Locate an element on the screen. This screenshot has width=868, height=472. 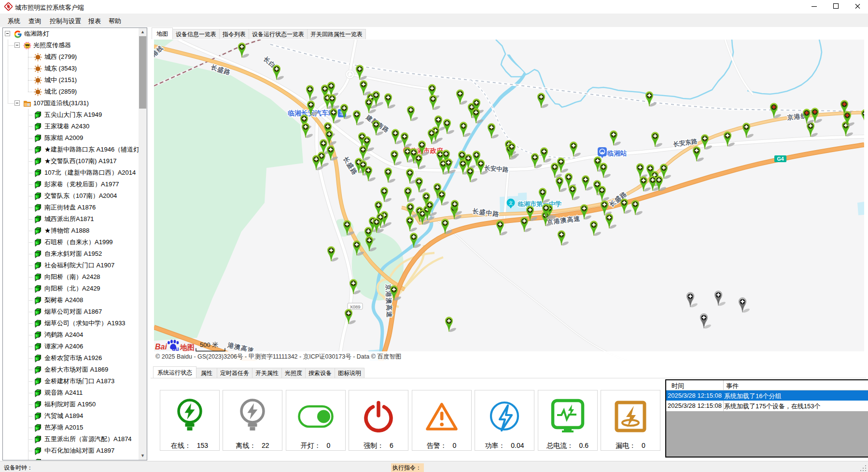
svg-text: X089 is located at coordinates (355, 307).